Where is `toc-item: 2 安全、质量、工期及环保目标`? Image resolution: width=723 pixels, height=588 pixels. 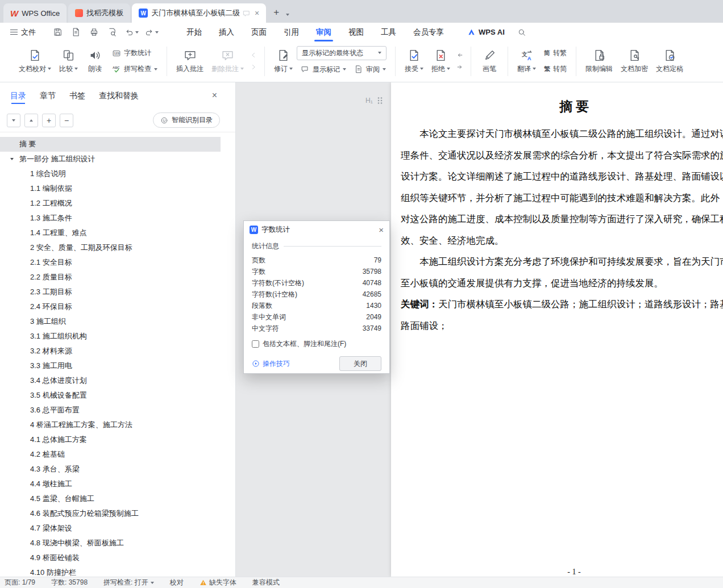
toc-item: 2 安全、质量、工期及环保目标 is located at coordinates (110, 248).